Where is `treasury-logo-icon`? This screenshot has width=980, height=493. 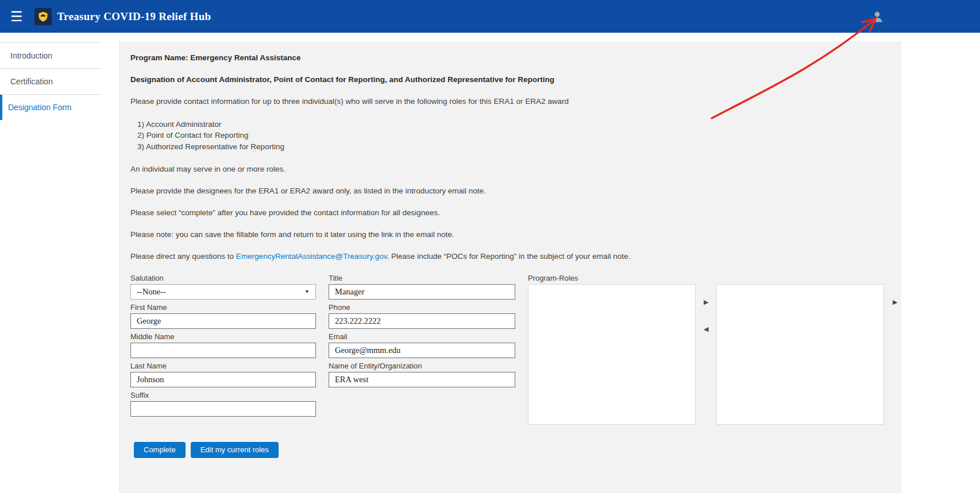
treasury-logo-icon is located at coordinates (43, 17).